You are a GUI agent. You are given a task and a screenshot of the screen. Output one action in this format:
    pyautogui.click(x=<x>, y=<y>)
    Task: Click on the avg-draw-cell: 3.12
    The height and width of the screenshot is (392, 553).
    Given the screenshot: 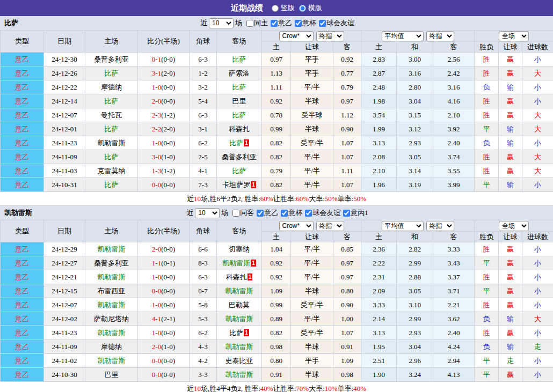 What is the action you would take?
    pyautogui.click(x=415, y=129)
    